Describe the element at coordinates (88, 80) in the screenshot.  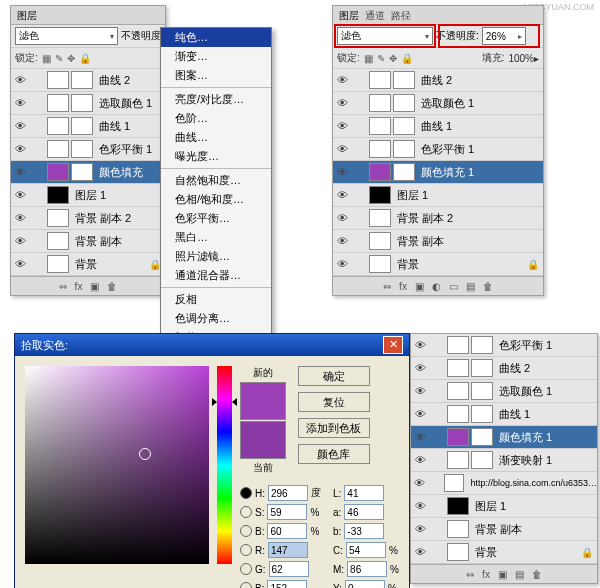
I see `layer-row: 👁 曲线 2` at that location.